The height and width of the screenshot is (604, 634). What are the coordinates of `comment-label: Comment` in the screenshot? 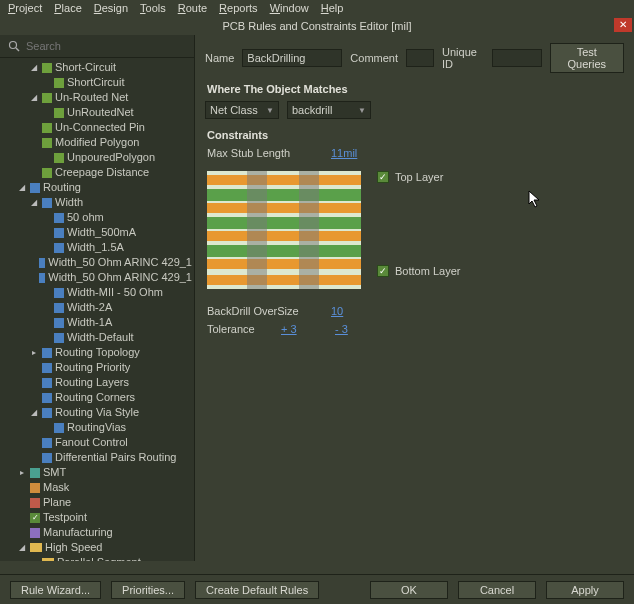 It's located at (374, 58).